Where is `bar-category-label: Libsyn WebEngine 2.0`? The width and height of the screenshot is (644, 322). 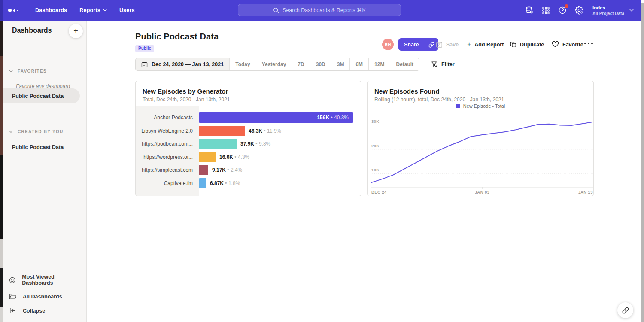
bar-category-label: Libsyn WebEngine 2.0 is located at coordinates (167, 131).